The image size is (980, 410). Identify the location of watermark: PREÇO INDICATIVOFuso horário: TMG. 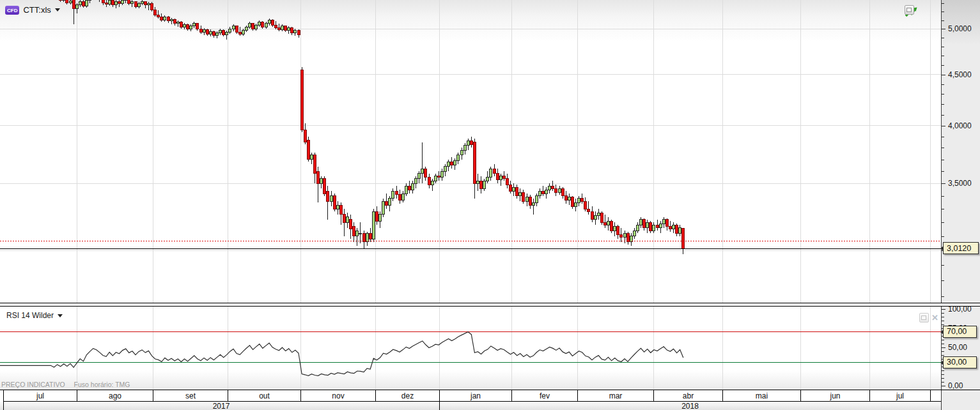
(70, 384).